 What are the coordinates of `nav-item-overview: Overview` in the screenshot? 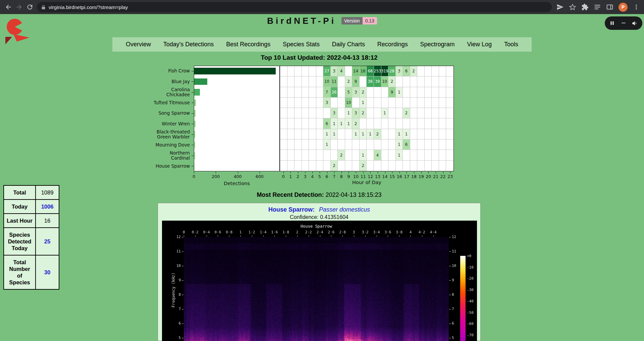 It's located at (138, 44).